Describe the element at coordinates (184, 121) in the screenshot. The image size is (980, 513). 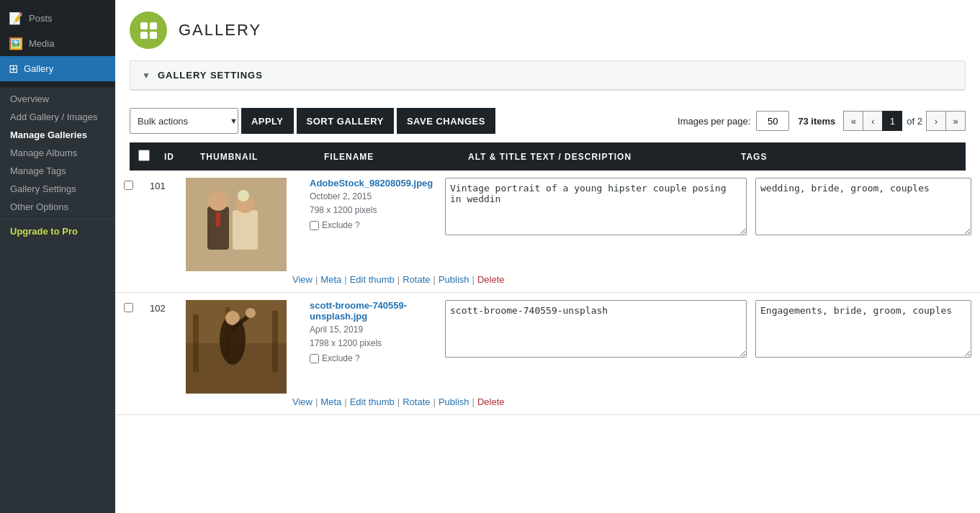
I see `bulk-actions-select: Bulk actions Delete Selected` at that location.